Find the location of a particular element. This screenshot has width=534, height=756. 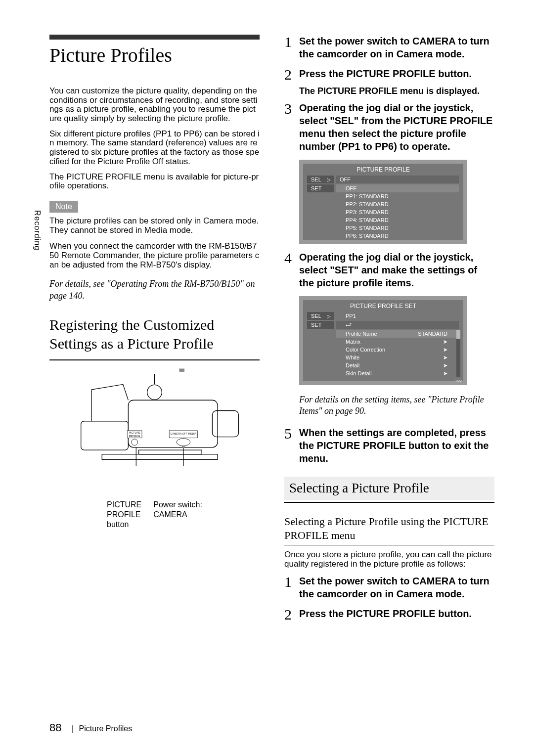

step-a2-sub: The PICTURE PROFILE menu is displayed. is located at coordinates (397, 91).